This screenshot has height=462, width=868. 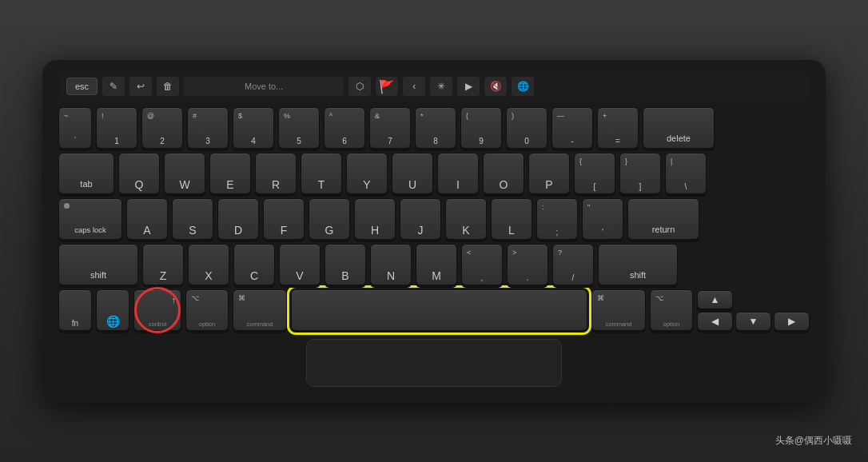 I want to click on key-y: Y, so click(x=367, y=173).